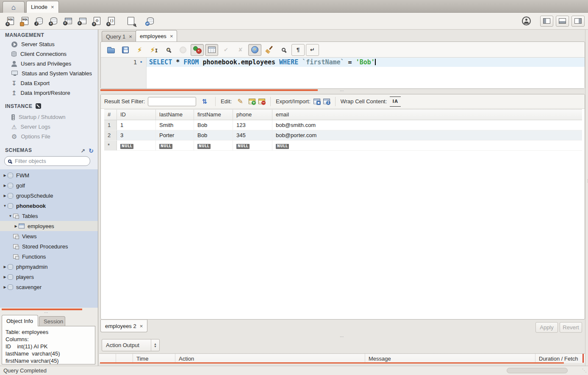  Describe the element at coordinates (140, 50) in the screenshot. I see `execute-button: ⚡` at that location.